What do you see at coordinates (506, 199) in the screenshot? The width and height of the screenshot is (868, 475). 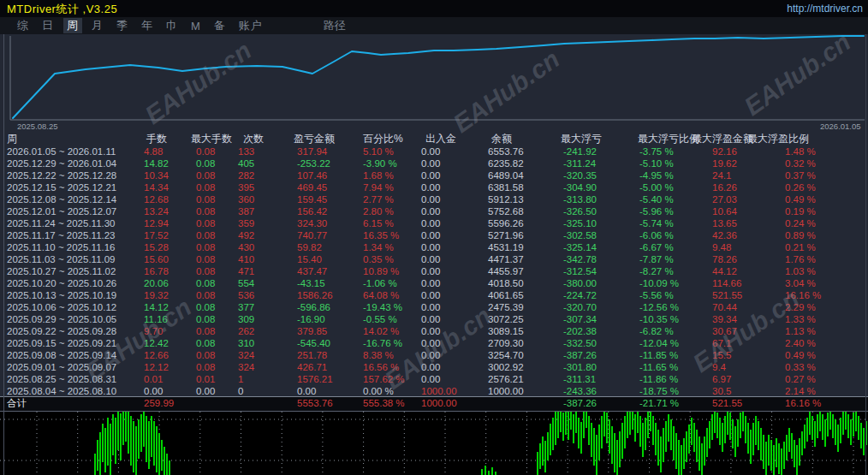 I see `table-cell: 5912.13` at bounding box center [506, 199].